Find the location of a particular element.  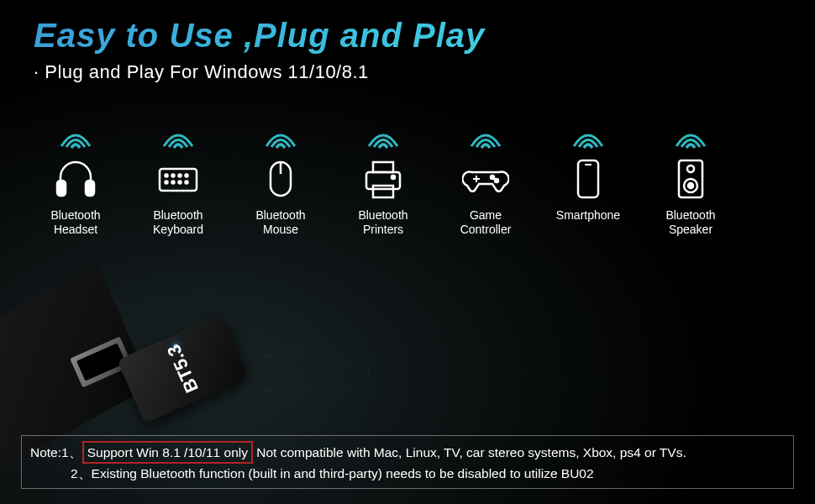

device-item: Bluetooth Mouse is located at coordinates (281, 183).